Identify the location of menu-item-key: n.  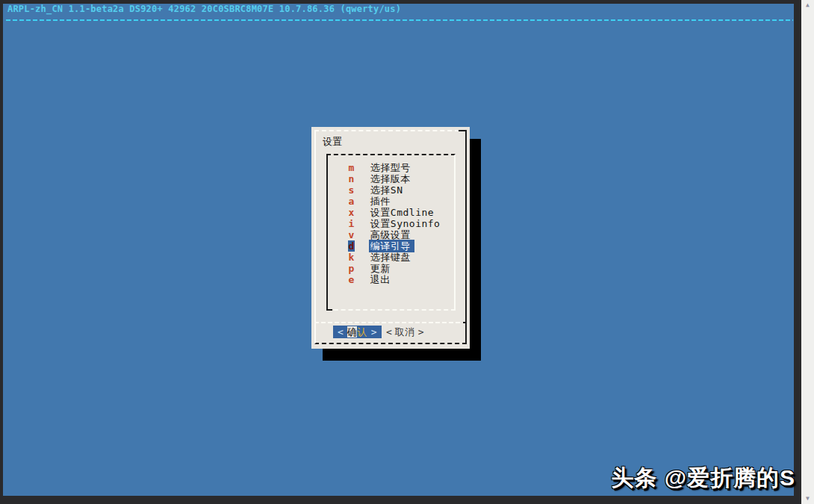
(351, 179).